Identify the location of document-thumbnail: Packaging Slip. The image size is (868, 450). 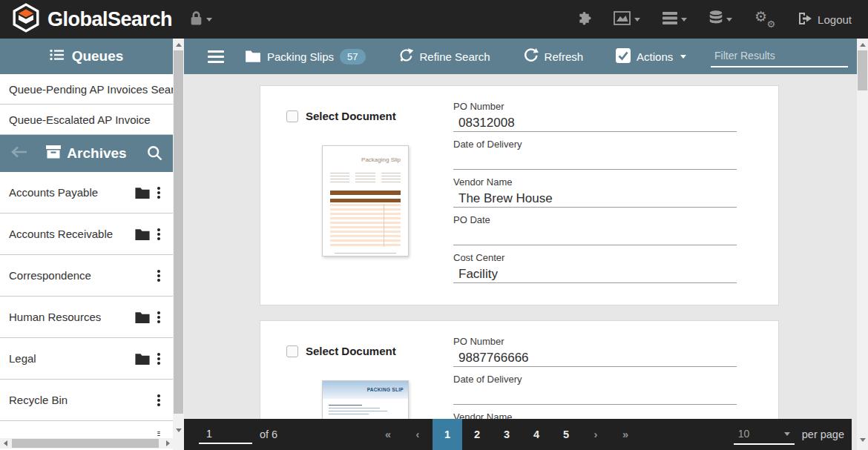
(365, 201).